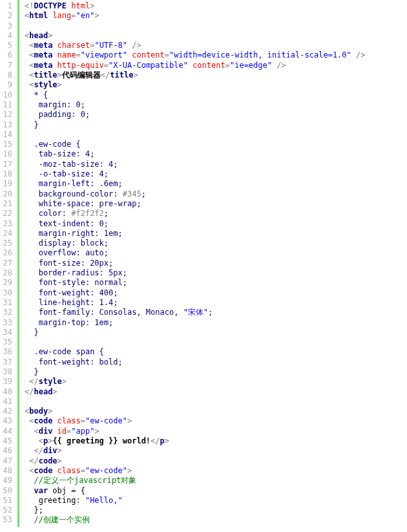 This screenshot has height=532, width=407. What do you see at coordinates (216, 462) in the screenshot?
I see `code-line: </code>` at bounding box center [216, 462].